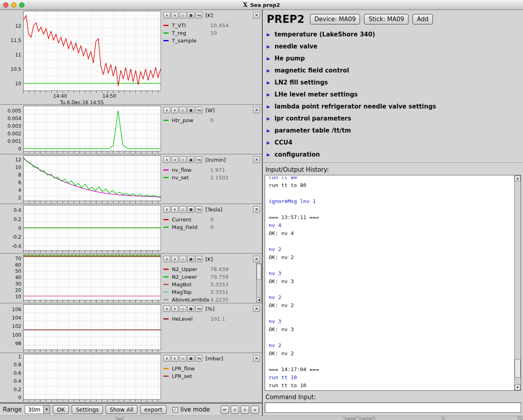 This screenshot has width=523, height=420. Describe the element at coordinates (38, 410) in the screenshot. I see `range-select: 30m ▼` at that location.